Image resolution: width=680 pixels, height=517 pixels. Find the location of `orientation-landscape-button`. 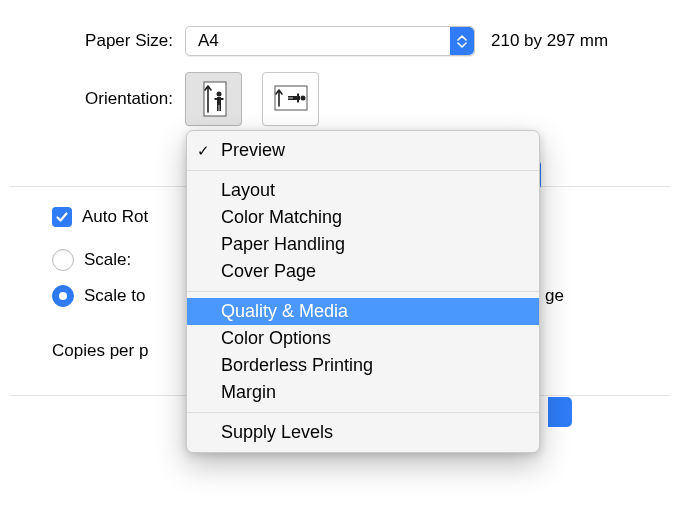

orientation-landscape-button is located at coordinates (290, 99).